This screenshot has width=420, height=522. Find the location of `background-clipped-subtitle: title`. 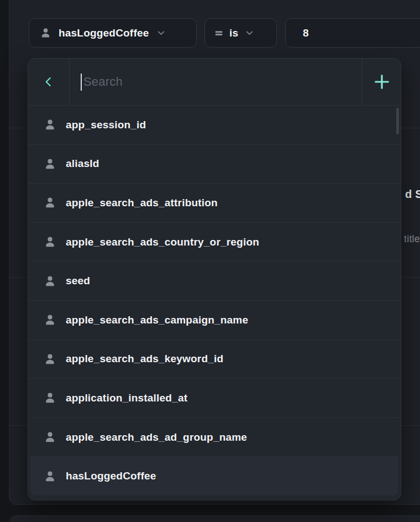

background-clipped-subtitle: title is located at coordinates (412, 239).